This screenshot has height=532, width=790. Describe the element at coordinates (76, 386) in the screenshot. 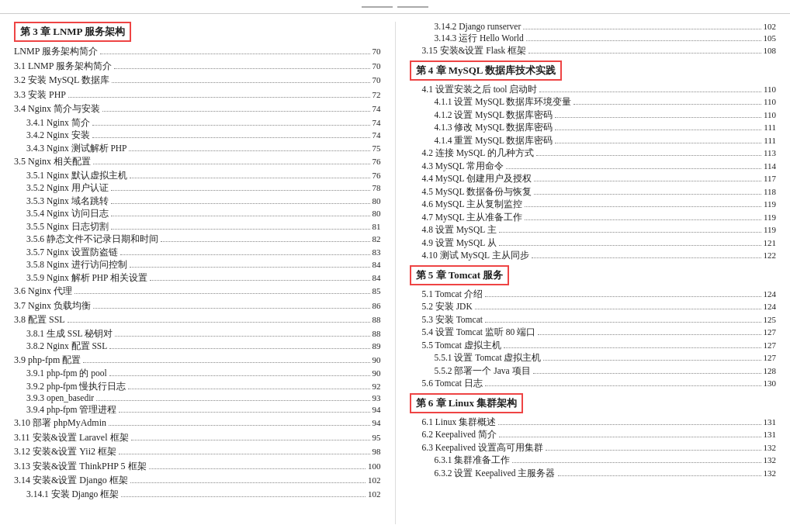

I see `toc-item-label: 3.9.2 php-fpm 慢执行日志` at that location.